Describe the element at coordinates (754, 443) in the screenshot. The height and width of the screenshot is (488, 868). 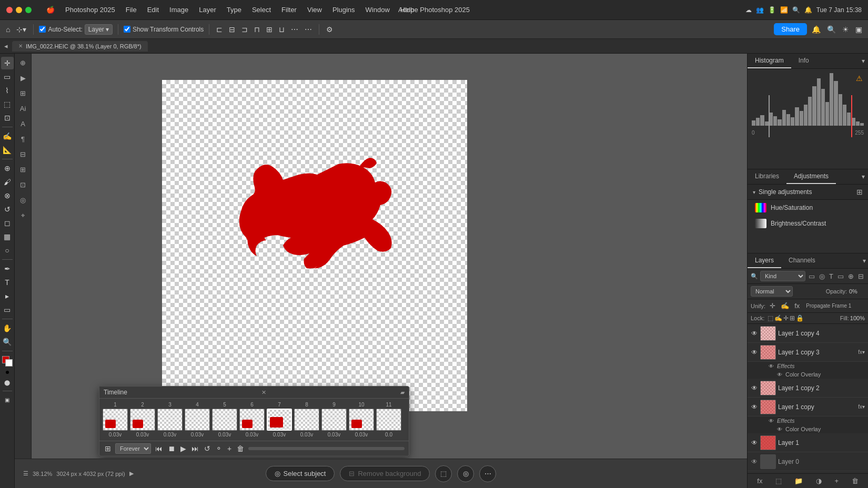
I see `layer1-visibility: 👁` at that location.